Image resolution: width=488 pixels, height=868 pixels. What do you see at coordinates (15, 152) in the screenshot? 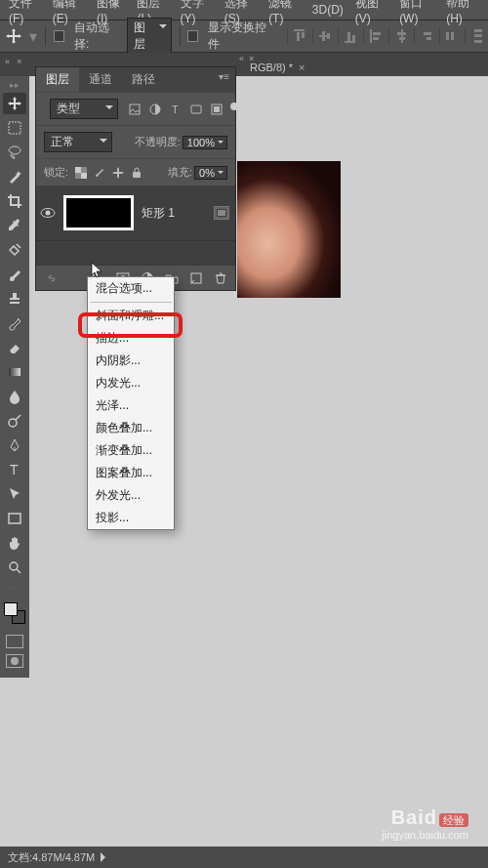
I see `lasso-tool` at bounding box center [15, 152].